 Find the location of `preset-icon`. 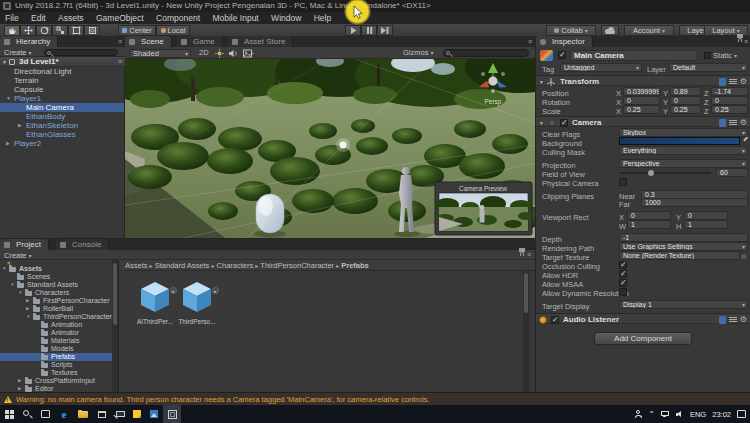

preset-icon is located at coordinates (733, 82).